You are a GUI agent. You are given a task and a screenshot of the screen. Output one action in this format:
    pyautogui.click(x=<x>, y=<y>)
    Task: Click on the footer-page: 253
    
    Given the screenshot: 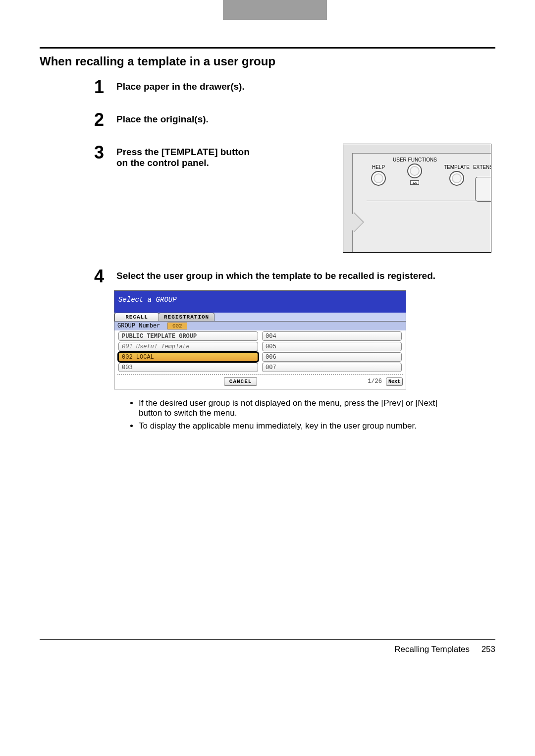 What is the action you would take?
    pyautogui.click(x=488, y=649)
    